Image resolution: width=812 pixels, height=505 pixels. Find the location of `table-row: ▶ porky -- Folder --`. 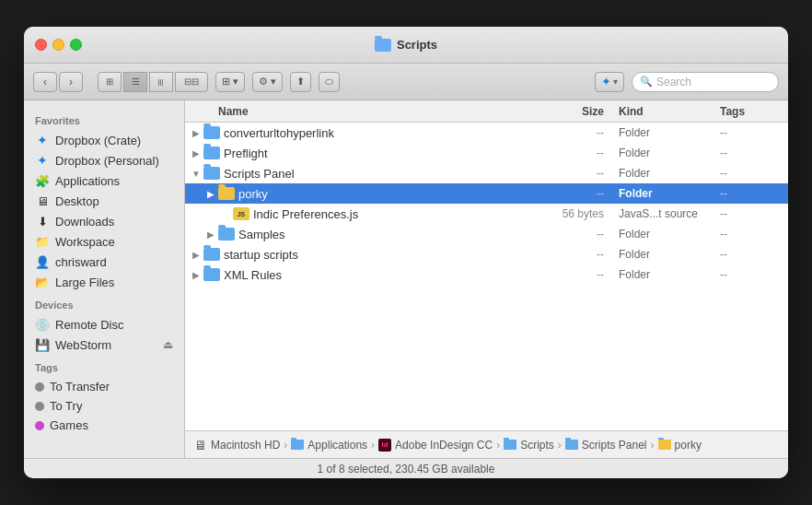

table-row: ▶ porky -- Folder -- is located at coordinates (486, 194).